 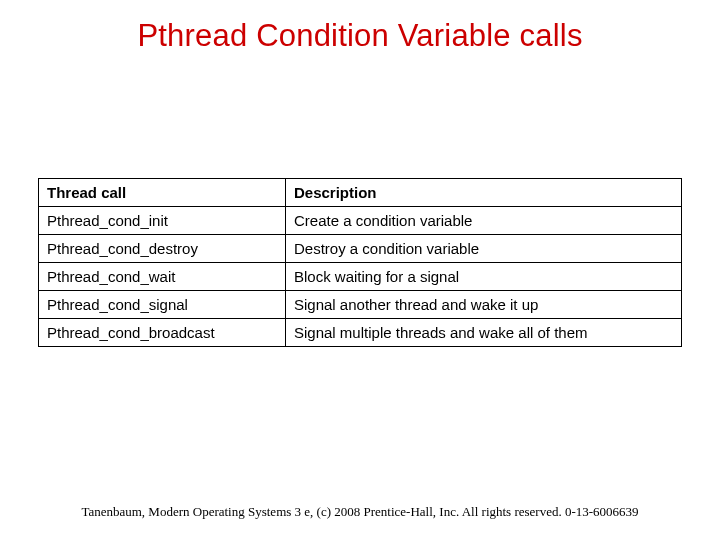 What do you see at coordinates (360, 193) in the screenshot?
I see `table-header-row: Thread call Description` at bounding box center [360, 193].